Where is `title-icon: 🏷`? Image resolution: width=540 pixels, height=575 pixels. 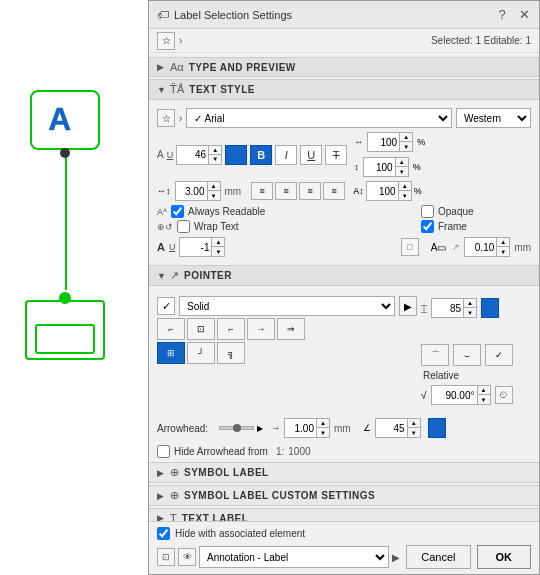
title-icon: 🏷 is located at coordinates (163, 15).